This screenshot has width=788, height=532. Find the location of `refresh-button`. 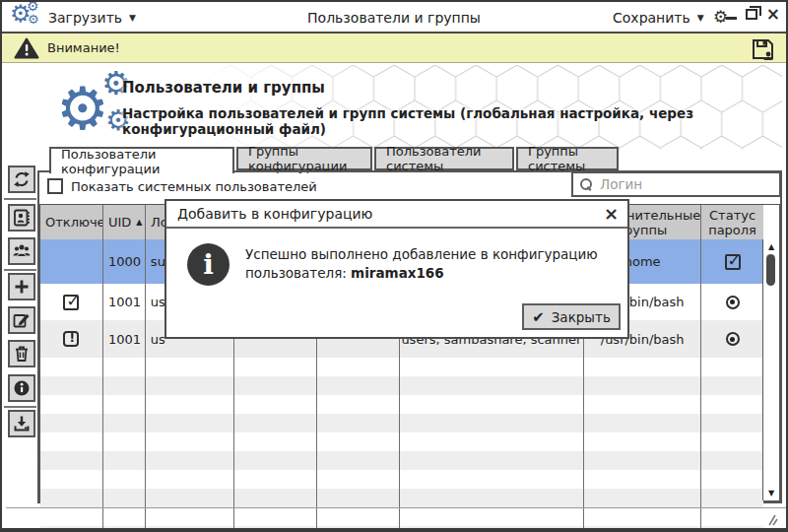

refresh-button is located at coordinates (22, 179).